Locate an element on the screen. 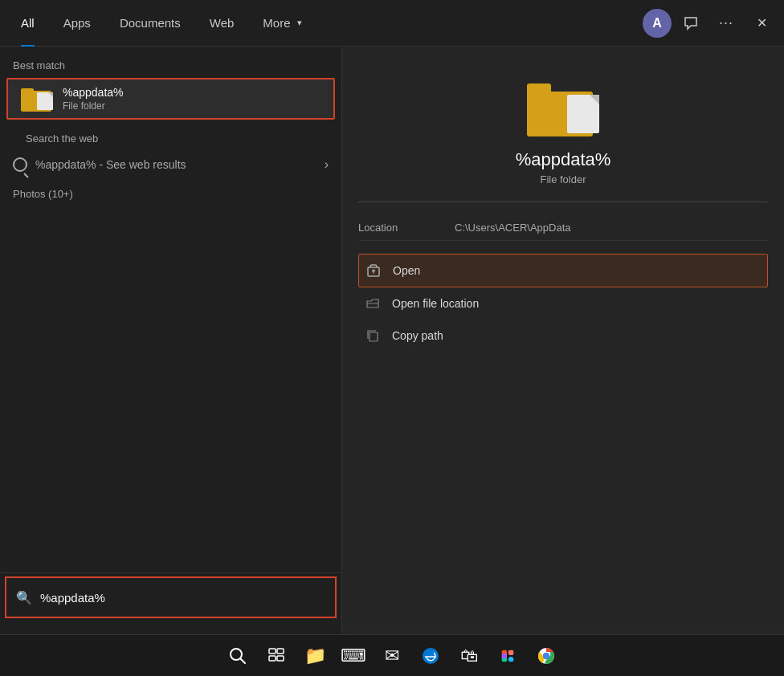 The image size is (784, 676). tab-apps: Apps is located at coordinates (77, 23).